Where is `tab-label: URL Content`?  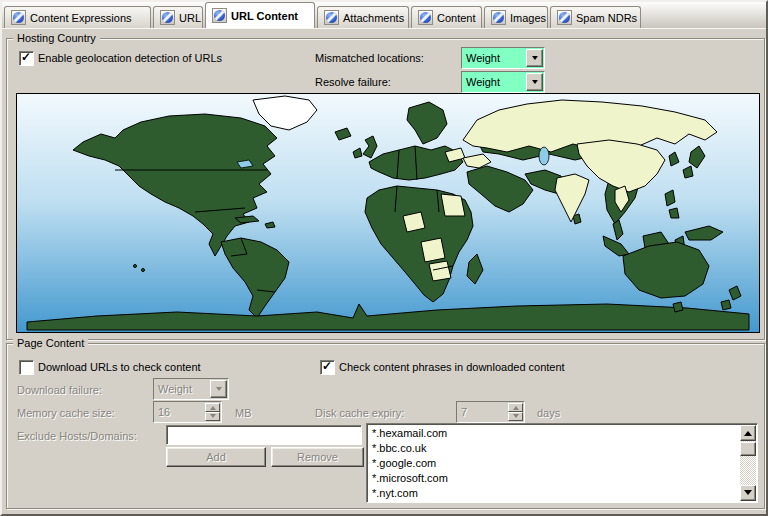
tab-label: URL Content is located at coordinates (264, 16).